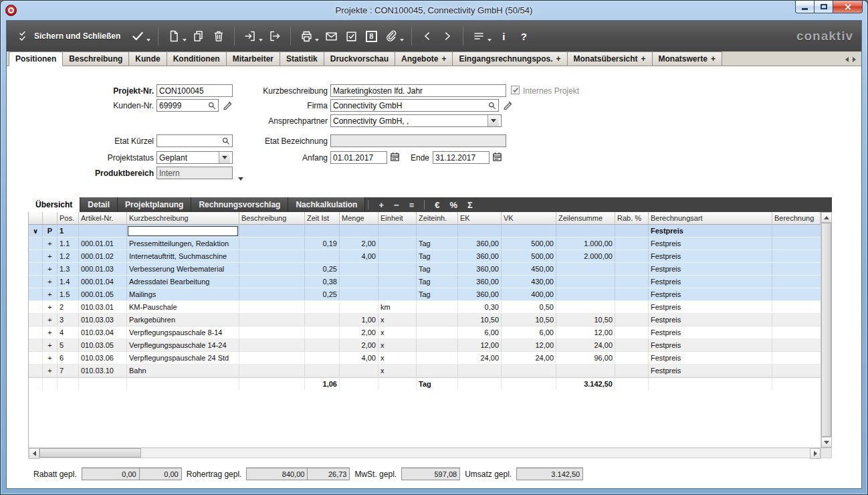 The image size is (868, 495). What do you see at coordinates (848, 7) in the screenshot?
I see `close-button` at bounding box center [848, 7].